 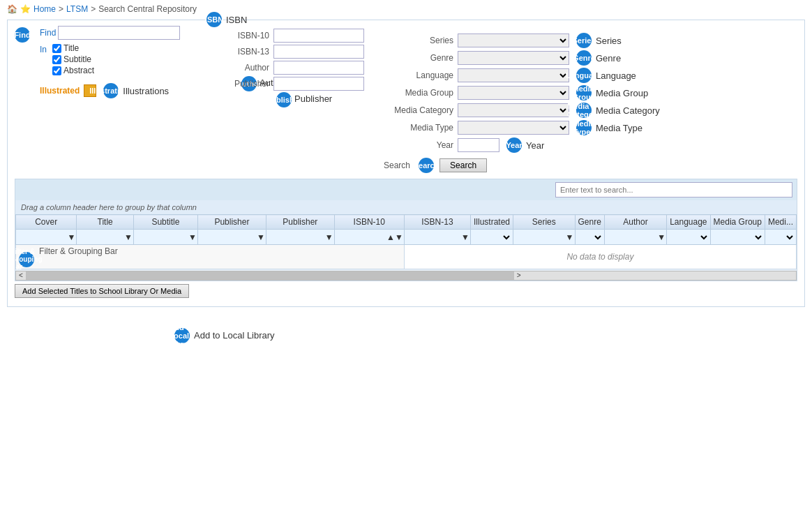 What do you see at coordinates (619, 128) in the screenshot?
I see `media-type-annotation: Media Type` at bounding box center [619, 128].